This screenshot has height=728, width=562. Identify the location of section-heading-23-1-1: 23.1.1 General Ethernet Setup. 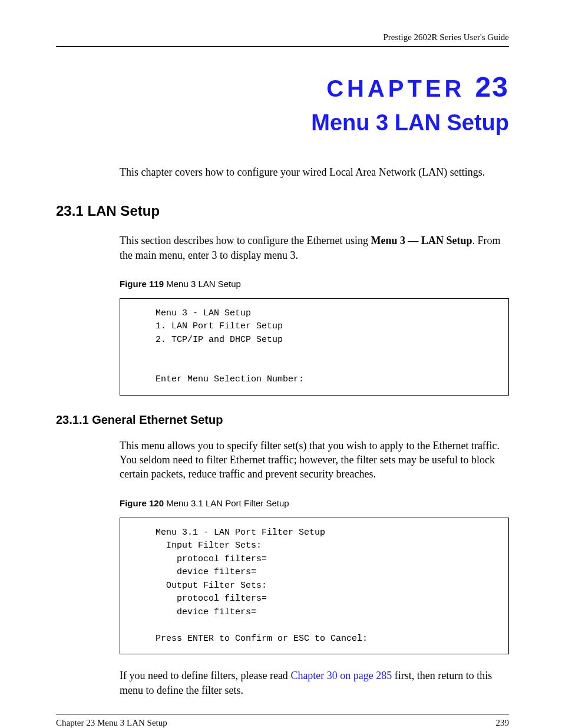
(283, 420).